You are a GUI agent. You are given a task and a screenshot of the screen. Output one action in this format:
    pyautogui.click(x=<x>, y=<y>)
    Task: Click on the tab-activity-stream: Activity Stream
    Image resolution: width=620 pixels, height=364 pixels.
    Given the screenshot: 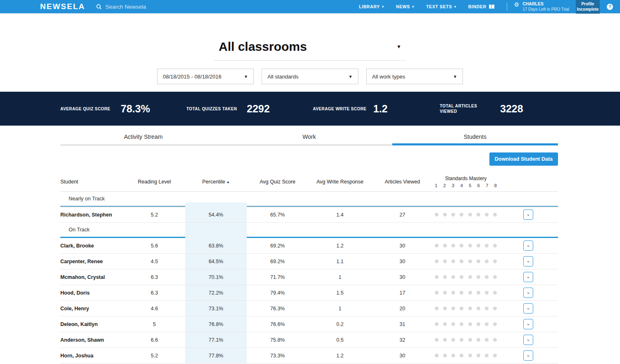 What is the action you would take?
    pyautogui.click(x=143, y=136)
    